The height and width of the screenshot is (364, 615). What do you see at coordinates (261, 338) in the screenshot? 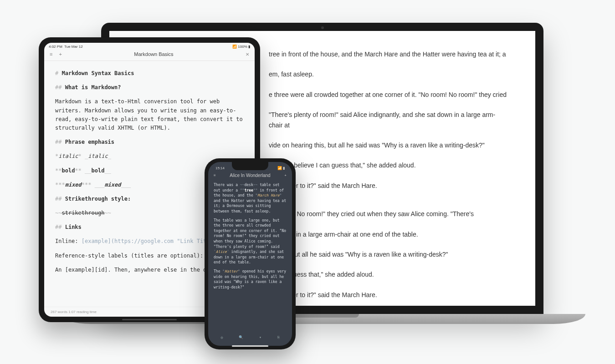
I see `filter-icon: ▾` at bounding box center [261, 338].